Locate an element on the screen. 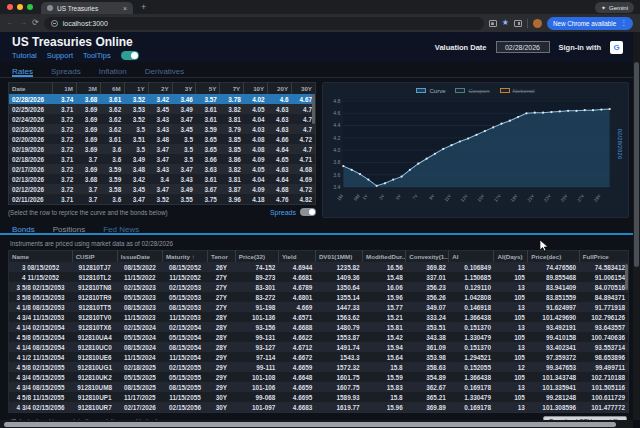 This screenshot has height=428, width=640. bonds-col-header: Tenor is located at coordinates (222, 257).